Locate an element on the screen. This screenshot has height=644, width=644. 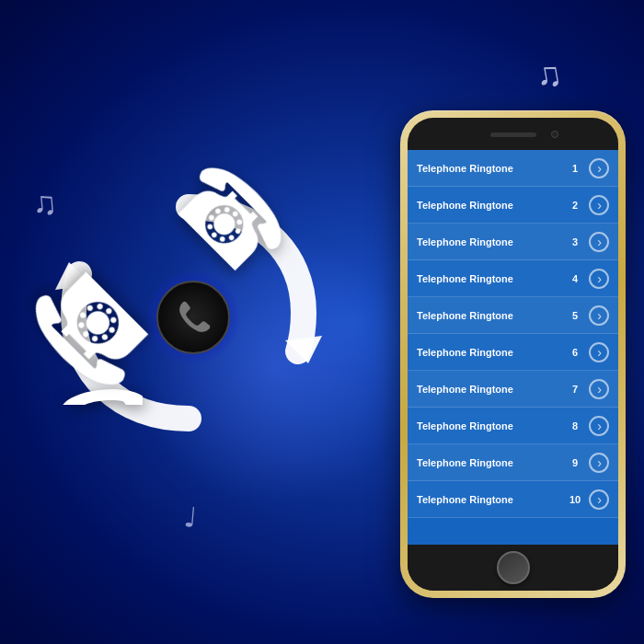
ringtone-number: 8 is located at coordinates (575, 426).